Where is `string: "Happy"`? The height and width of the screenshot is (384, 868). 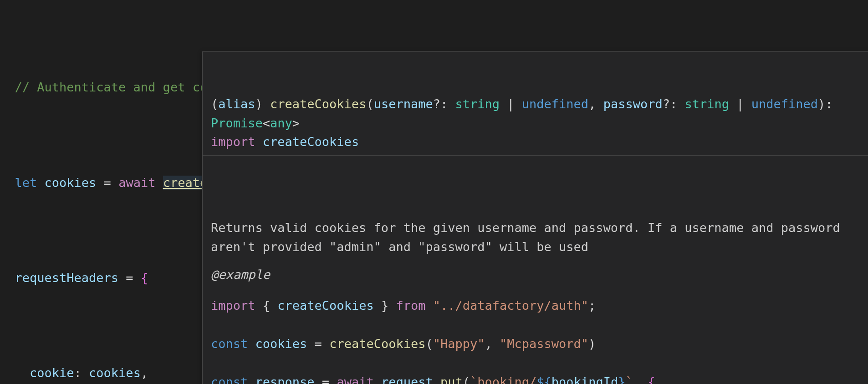
string: "Happy" is located at coordinates (459, 344).